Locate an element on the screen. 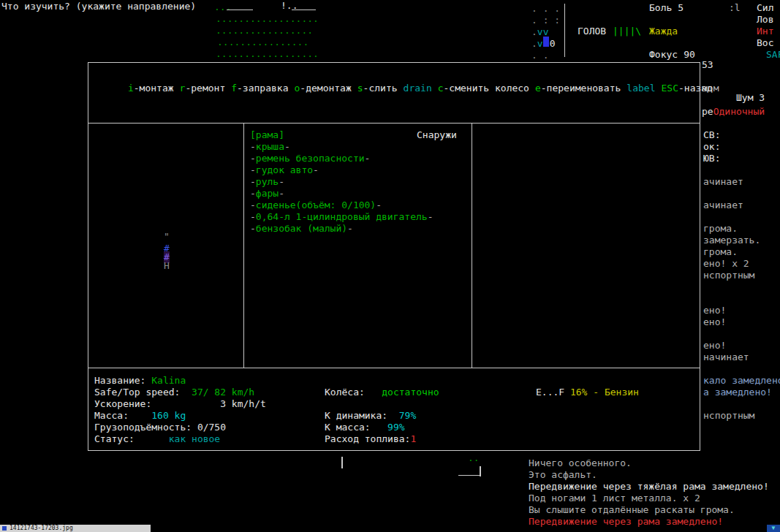 Image resolution: width=780 pixels, height=532 pixels. examine-prompt: Что изучить? (укажите направление) is located at coordinates (99, 7).